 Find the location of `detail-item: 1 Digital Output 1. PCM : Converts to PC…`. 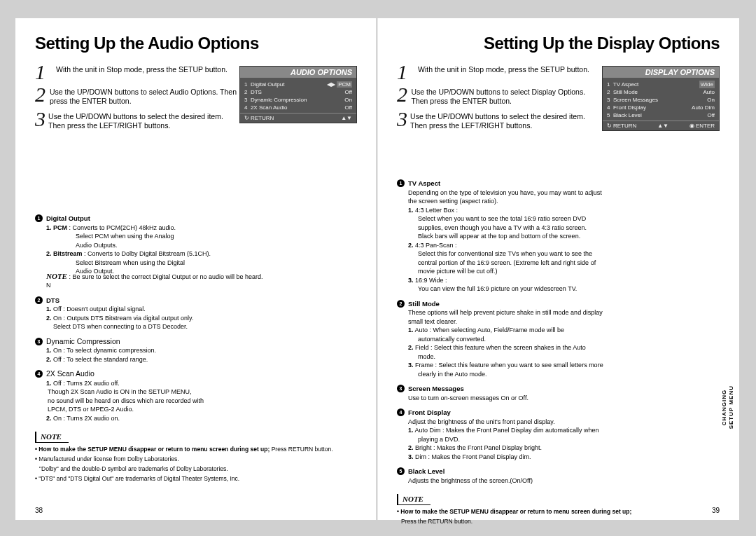

detail-item: 1 Digital Output 1. PCM : Converts to PC… is located at coordinates (196, 252).